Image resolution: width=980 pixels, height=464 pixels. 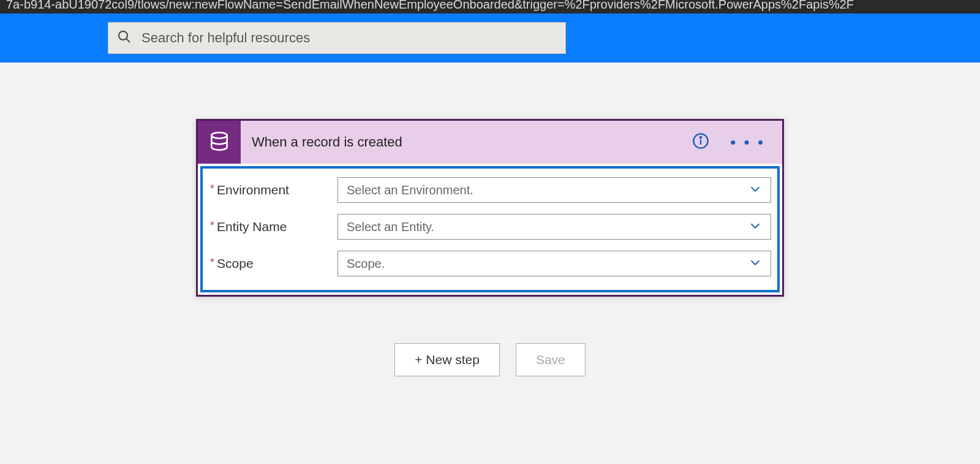 I want to click on environment-select: Select an Environment., so click(x=554, y=190).